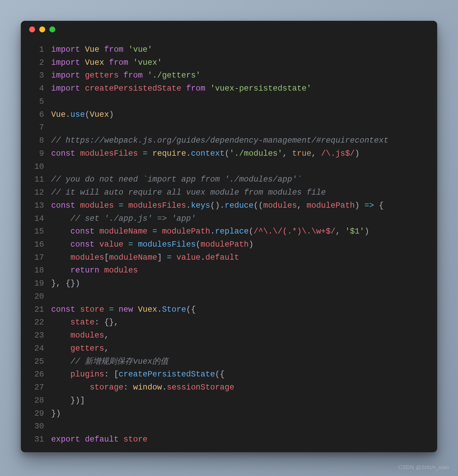 This screenshot has height=476, width=458. I want to click on line-number: 30, so click(39, 427).